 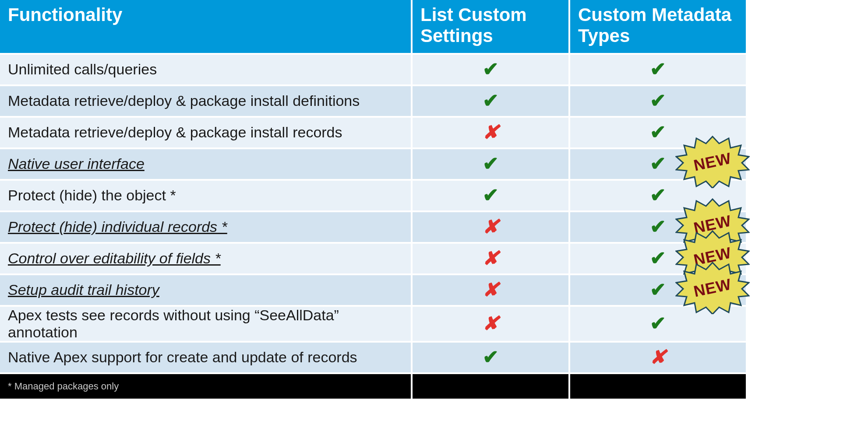 I want to click on footer-cell-b, so click(x=658, y=386).